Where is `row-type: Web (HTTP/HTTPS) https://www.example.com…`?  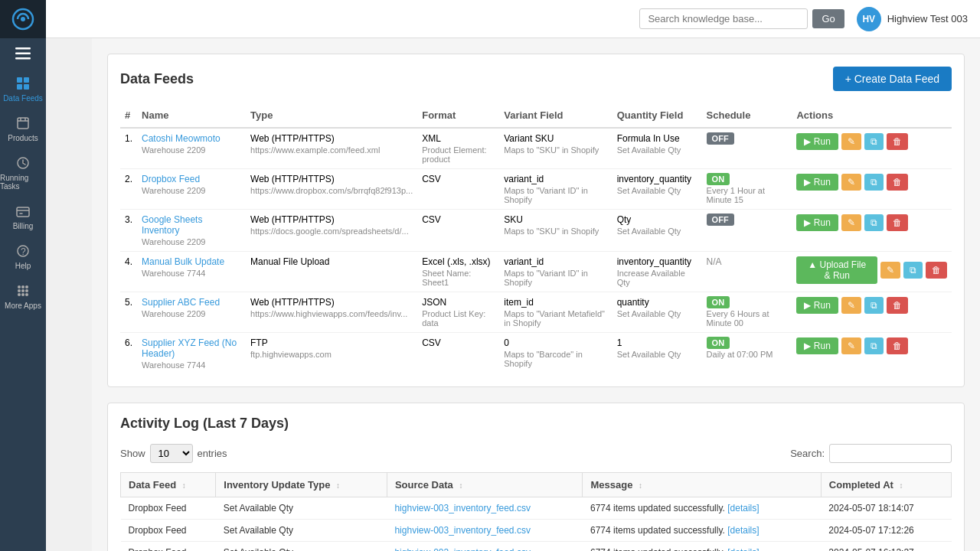
row-type: Web (HTTP/HTTPS) https://www.example.com… is located at coordinates (332, 148).